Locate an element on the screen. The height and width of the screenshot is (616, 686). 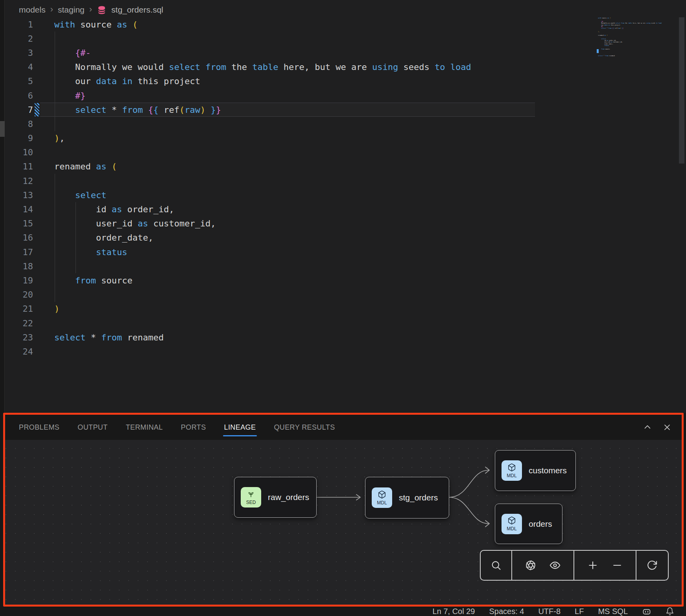
panel-tab-query-results: QUERY RESULTS is located at coordinates (304, 428).